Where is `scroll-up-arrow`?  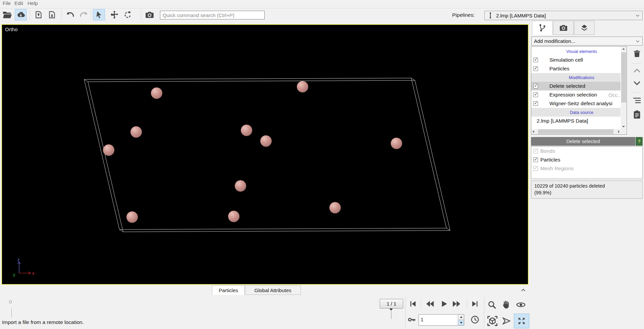
scroll-up-arrow is located at coordinates (624, 49).